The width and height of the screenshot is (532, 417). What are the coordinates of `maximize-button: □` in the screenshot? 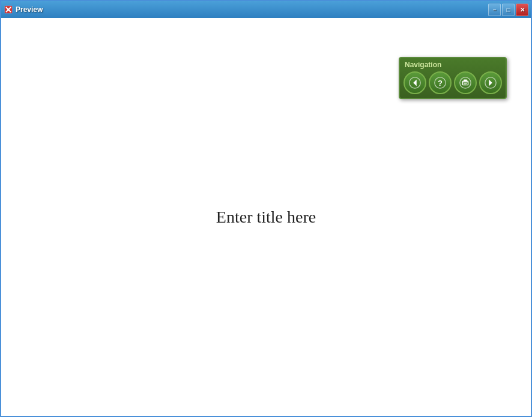 It's located at (508, 10).